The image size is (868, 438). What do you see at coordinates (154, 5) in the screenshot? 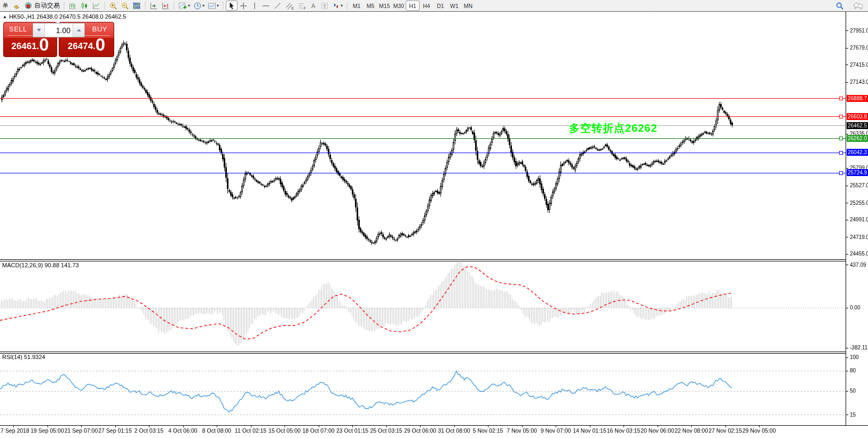
I see `auto-scroll-button` at bounding box center [154, 5].